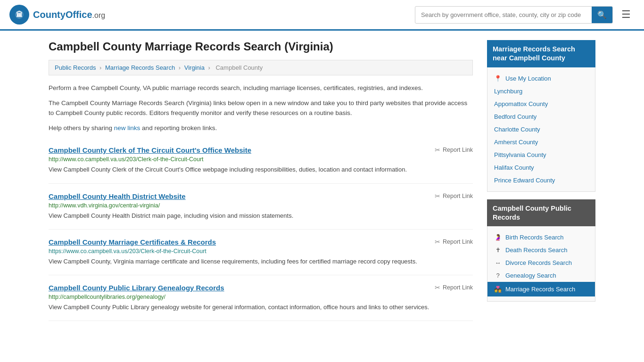 The height and width of the screenshot is (362, 644). What do you see at coordinates (541, 213) in the screenshot?
I see `sidebar-public-records-header: Campbell County Public Records` at bounding box center [541, 213].